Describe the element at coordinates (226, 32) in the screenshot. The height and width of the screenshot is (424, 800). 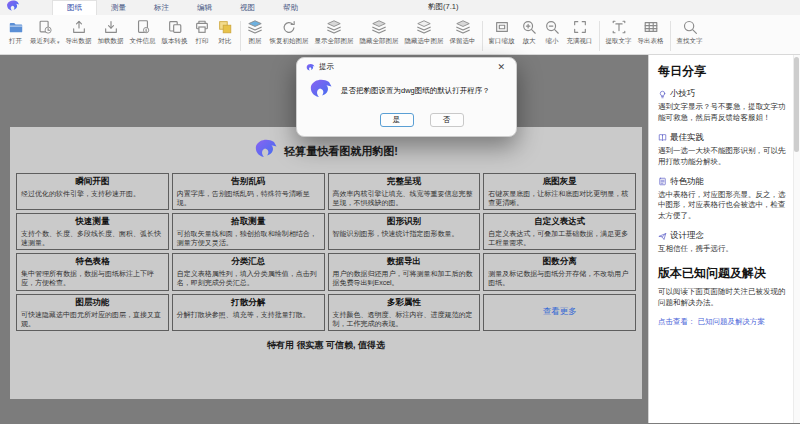
I see `toolbar-compare-button: 对比` at that location.